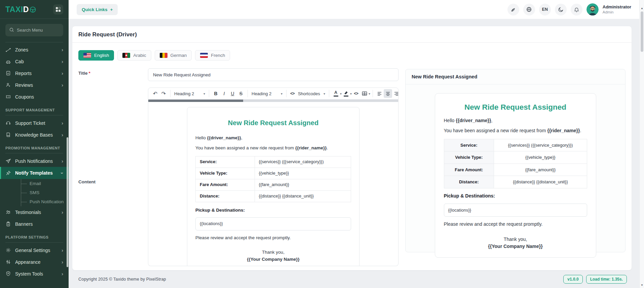  I want to click on underline-button: U, so click(233, 94).